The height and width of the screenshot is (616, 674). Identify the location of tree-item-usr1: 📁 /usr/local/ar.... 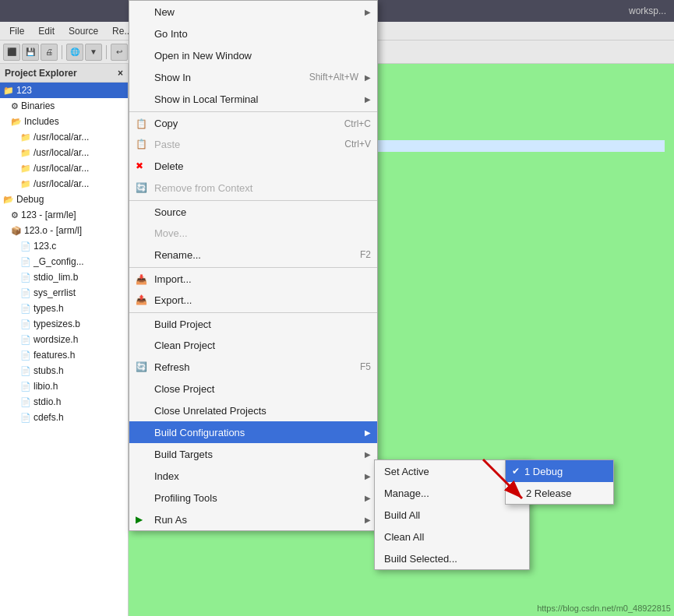
(64, 137).